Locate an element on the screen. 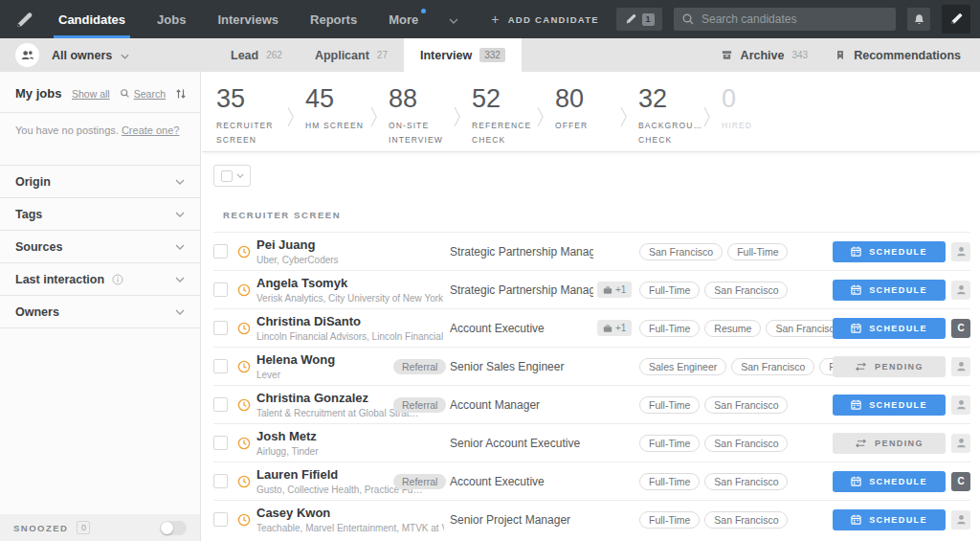  tag-list: Full-TimeSan Francisco is located at coordinates (736, 443).